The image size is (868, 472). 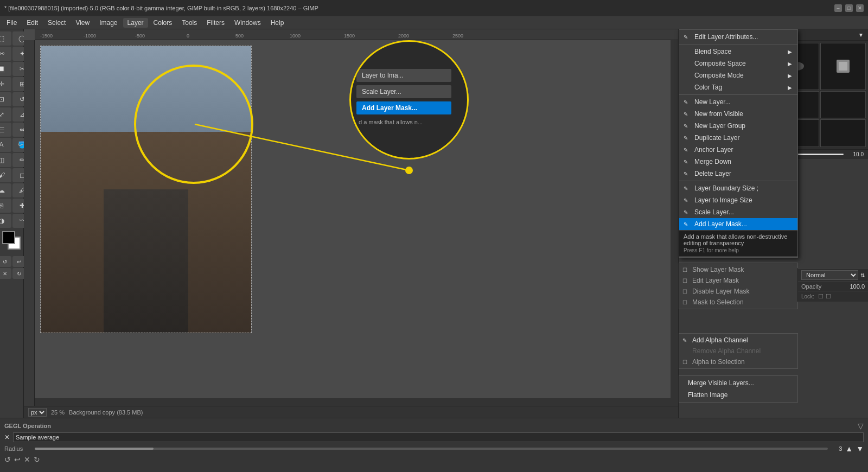 What do you see at coordinates (9, 238) in the screenshot?
I see `foreground-color` at bounding box center [9, 238].